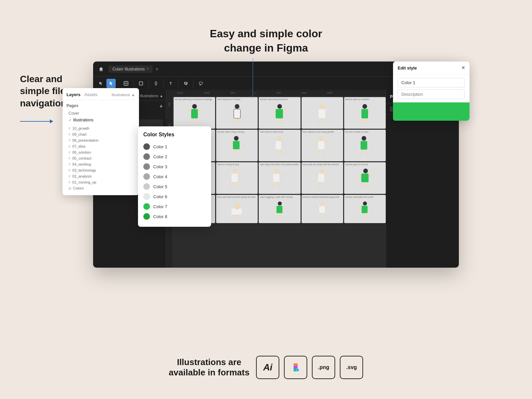 The width and height of the screenshot is (532, 399). Describe the element at coordinates (123, 95) in the screenshot. I see `lp-illustrations-label: Illustrations ▲` at that location.